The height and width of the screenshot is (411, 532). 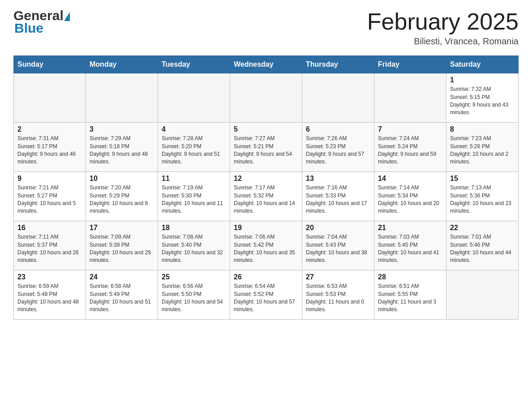 What do you see at coordinates (482, 150) in the screenshot?
I see `day-info: Sunrise: 7:23 AM Sunset: 5:26 PM Dayligh…` at bounding box center [482, 150].